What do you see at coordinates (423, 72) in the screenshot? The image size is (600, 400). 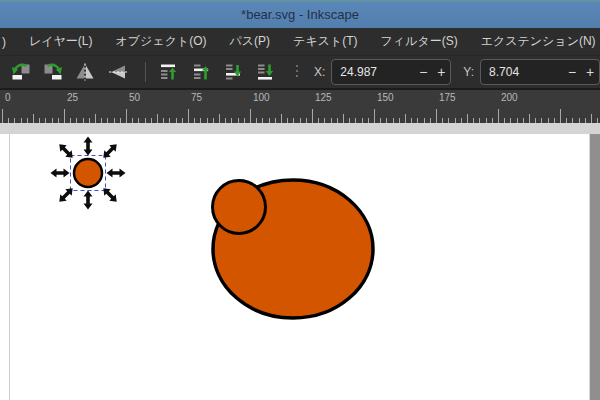 I see `x-decrement-button: −` at bounding box center [423, 72].